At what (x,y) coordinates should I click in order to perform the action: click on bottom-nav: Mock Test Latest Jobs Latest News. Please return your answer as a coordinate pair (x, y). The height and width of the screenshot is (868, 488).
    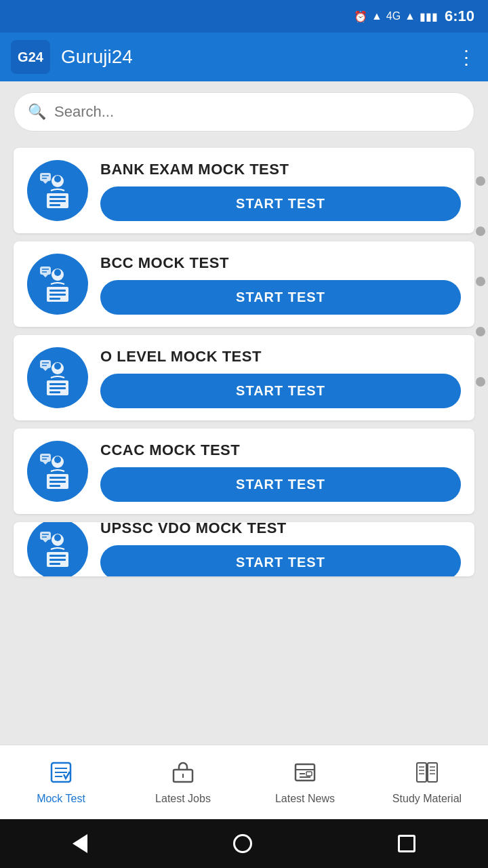
    Looking at the image, I should click on (244, 782).